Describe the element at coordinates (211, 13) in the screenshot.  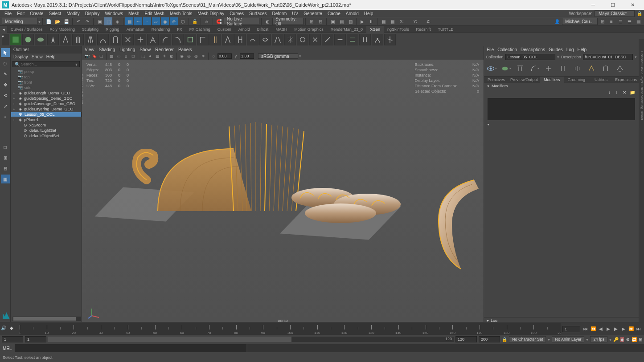
I see `menu-mesh-display: Mesh Display` at that location.